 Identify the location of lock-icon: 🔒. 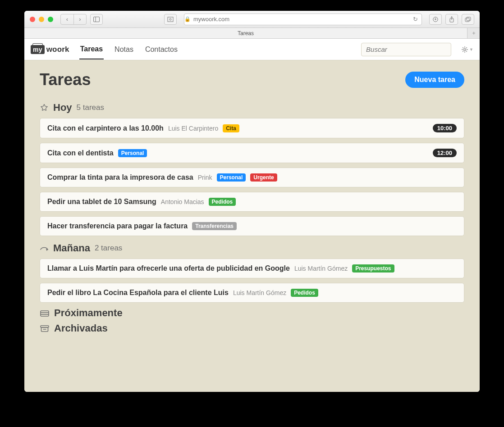
(188, 19).